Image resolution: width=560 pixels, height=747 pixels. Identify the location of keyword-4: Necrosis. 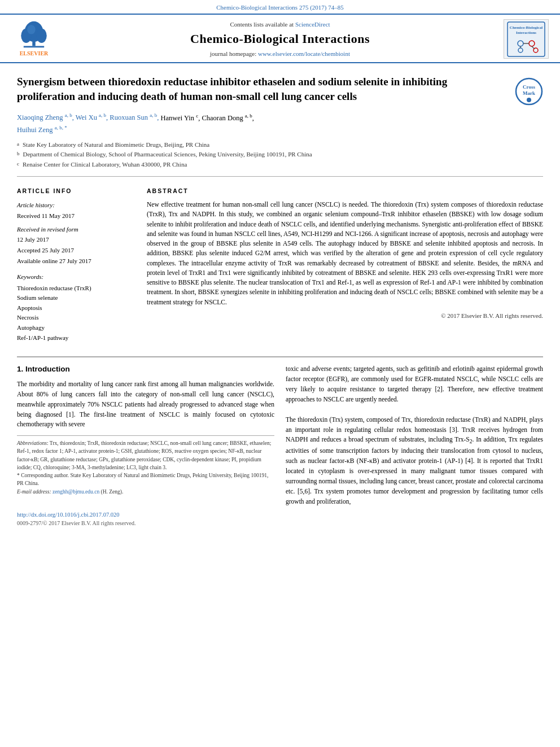
(76, 318).